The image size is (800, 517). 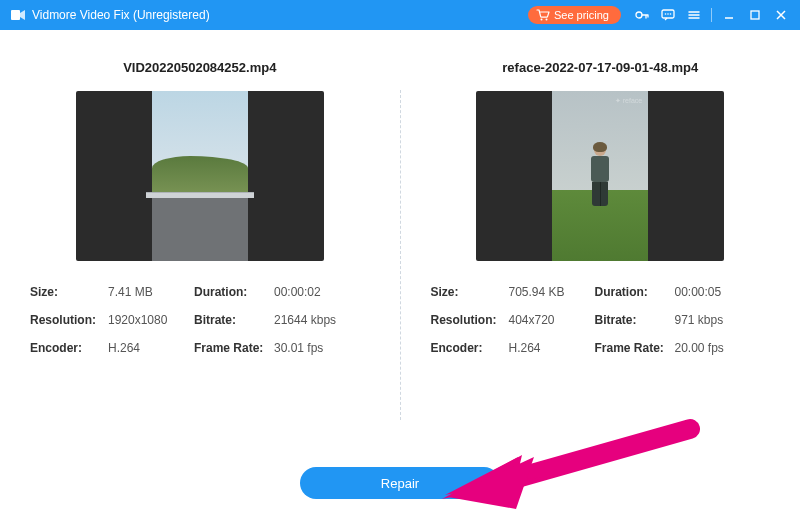 What do you see at coordinates (668, 15) in the screenshot?
I see `feedback-icon` at bounding box center [668, 15].